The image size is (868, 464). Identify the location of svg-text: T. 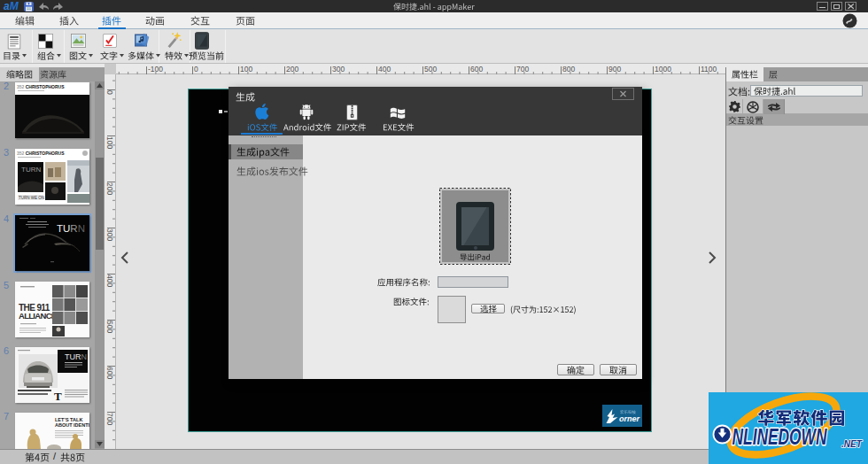
(58, 397).